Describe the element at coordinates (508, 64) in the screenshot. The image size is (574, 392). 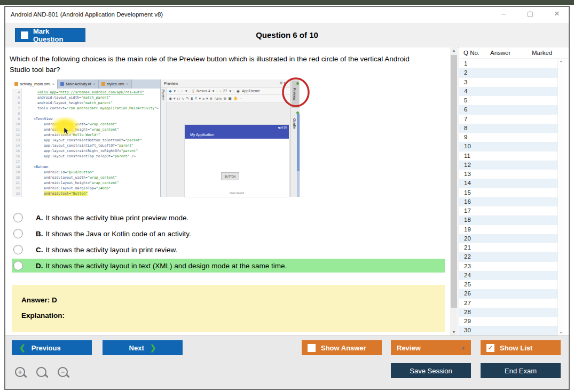
I see `question-row-1: 1` at that location.